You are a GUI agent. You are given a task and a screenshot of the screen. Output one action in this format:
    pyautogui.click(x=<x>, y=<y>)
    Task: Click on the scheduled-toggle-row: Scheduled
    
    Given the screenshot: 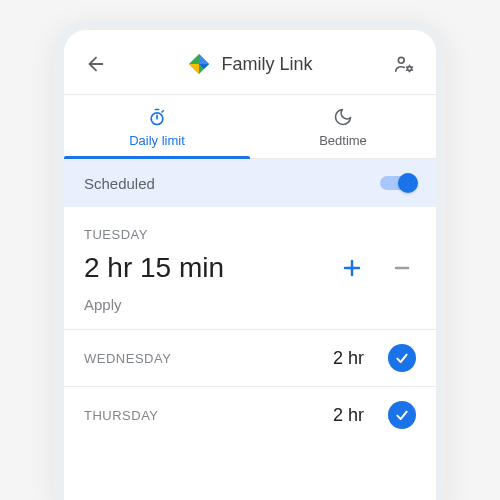 What is the action you would take?
    pyautogui.click(x=250, y=183)
    